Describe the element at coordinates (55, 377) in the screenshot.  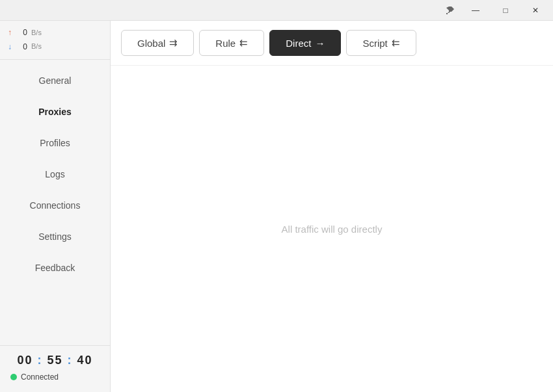
I see `connection-status-row: Connected` at that location.